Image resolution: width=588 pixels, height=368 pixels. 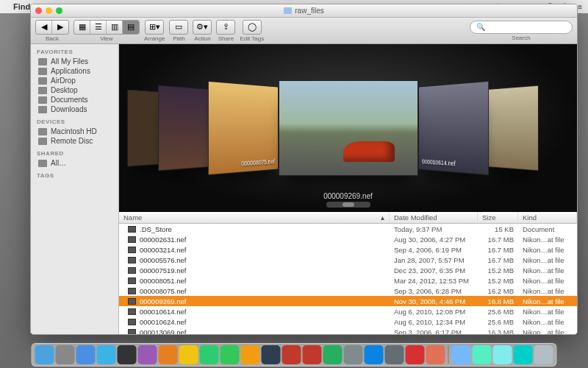 I want to click on dock-icon-reminders, so click(x=168, y=355).